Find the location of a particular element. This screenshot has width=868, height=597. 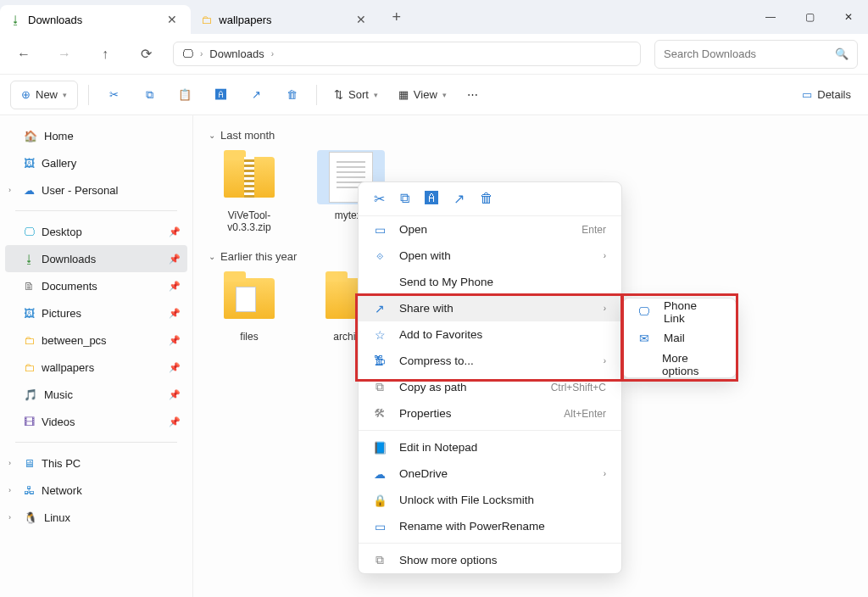

ctx-compress-to: 🗜 Compress to... › is located at coordinates (490, 361).